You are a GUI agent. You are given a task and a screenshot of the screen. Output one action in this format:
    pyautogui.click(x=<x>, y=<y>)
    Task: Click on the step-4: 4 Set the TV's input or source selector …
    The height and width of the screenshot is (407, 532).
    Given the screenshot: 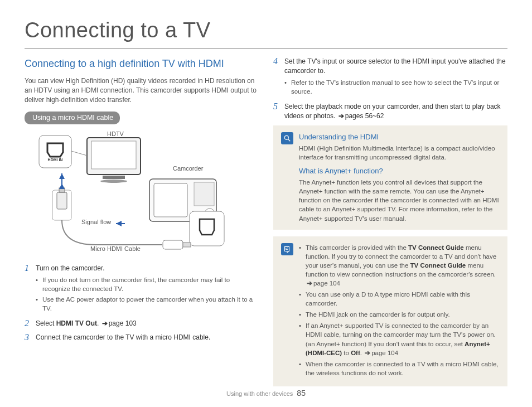 What is the action you would take?
    pyautogui.click(x=390, y=77)
    